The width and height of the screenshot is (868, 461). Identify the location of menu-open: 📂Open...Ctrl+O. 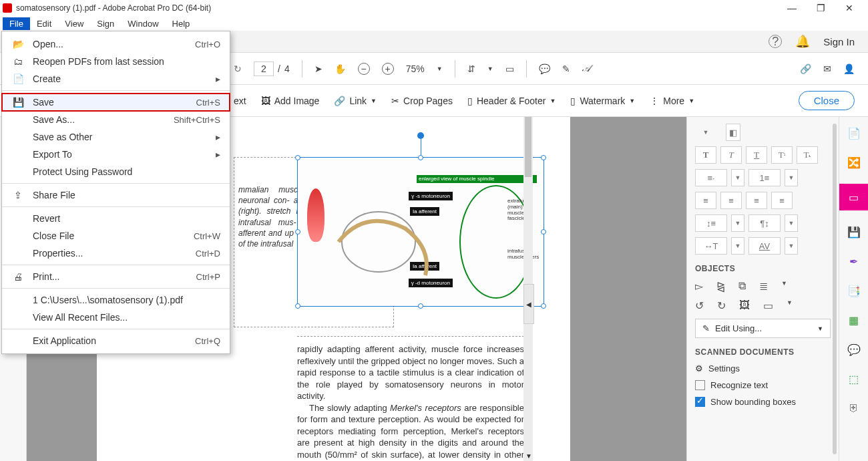
(116, 44).